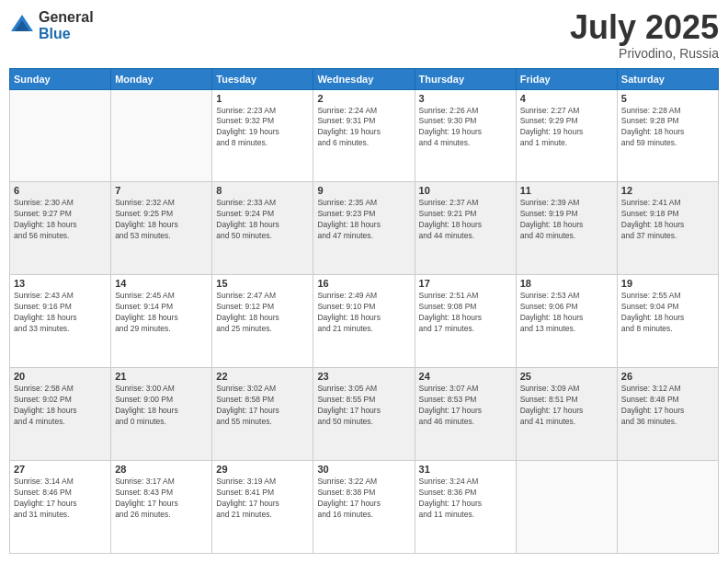  What do you see at coordinates (364, 136) in the screenshot?
I see `table-row: 2Sunrise: 2:24 AMSunset: 9:31 PMDaylight…` at bounding box center [364, 136].